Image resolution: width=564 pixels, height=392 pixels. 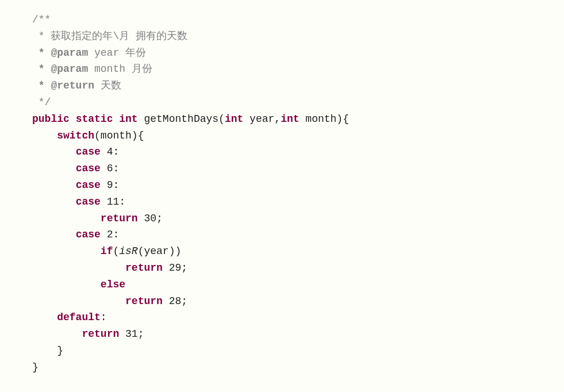 I want to click on javadoc-param-desc: 月份, so click(x=139, y=69).